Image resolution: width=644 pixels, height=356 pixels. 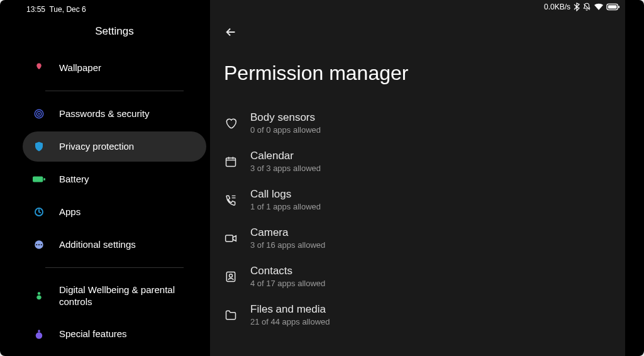 What do you see at coordinates (74, 180) in the screenshot?
I see `sidebar-item-label: Battery` at bounding box center [74, 180].